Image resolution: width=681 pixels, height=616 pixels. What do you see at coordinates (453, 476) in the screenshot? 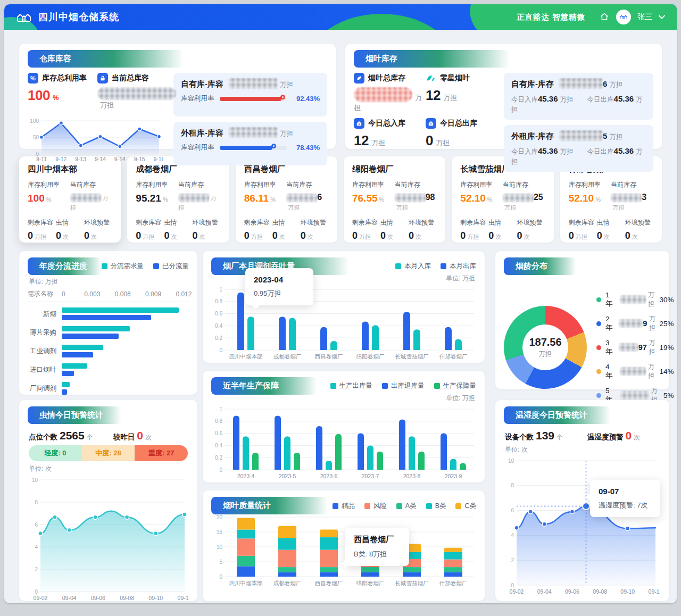
I see `svg-text: 2023-9` at bounding box center [453, 476].